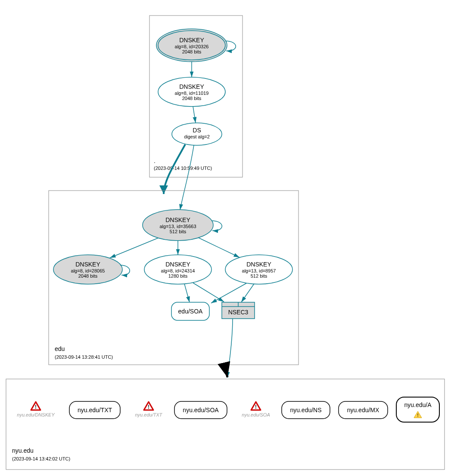 This screenshot has width=451, height=476. I want to click on edge-root-zsk-ds, so click(194, 115).